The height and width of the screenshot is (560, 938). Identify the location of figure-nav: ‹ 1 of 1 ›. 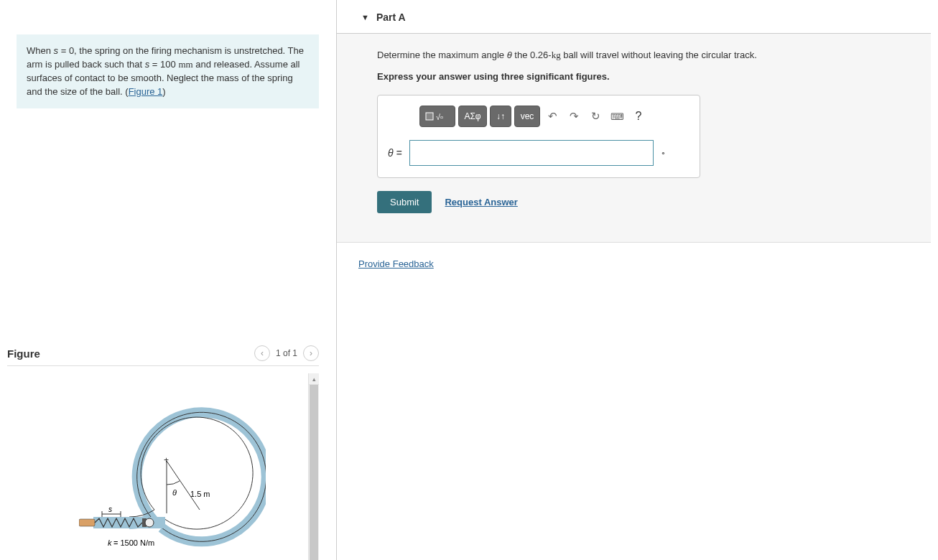
(287, 353).